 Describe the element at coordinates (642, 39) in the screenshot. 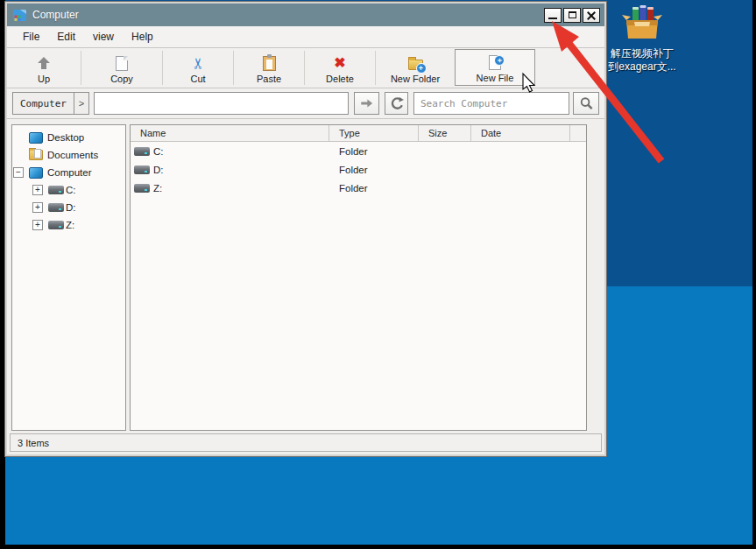

I see `desktop-shortcut-winrar: 解压视频补丁 到exagear文...` at that location.